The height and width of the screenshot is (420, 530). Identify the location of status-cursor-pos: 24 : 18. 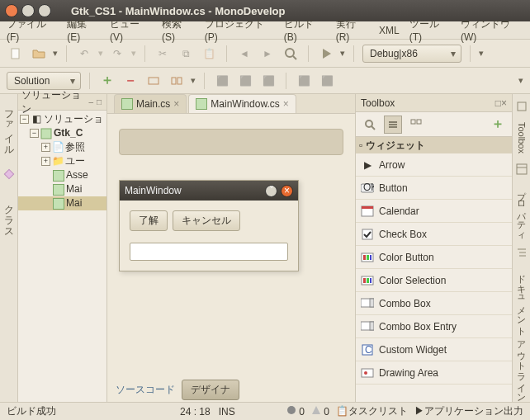
(195, 412).